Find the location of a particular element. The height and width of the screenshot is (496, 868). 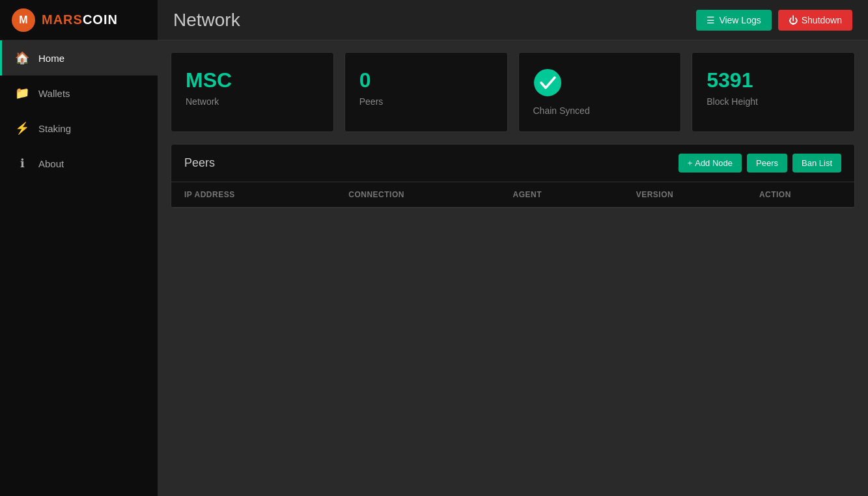

staking-icon: ⚡ is located at coordinates (22, 128).